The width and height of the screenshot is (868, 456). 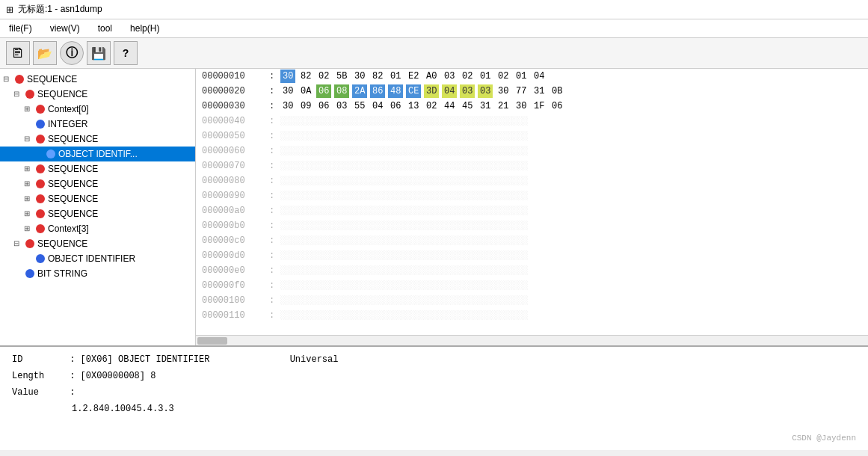 I want to click on hex-row: 00000090:░░░░░░░░░░░░░░░░░░░░░░░░░░░░░░░…, so click(x=532, y=196).